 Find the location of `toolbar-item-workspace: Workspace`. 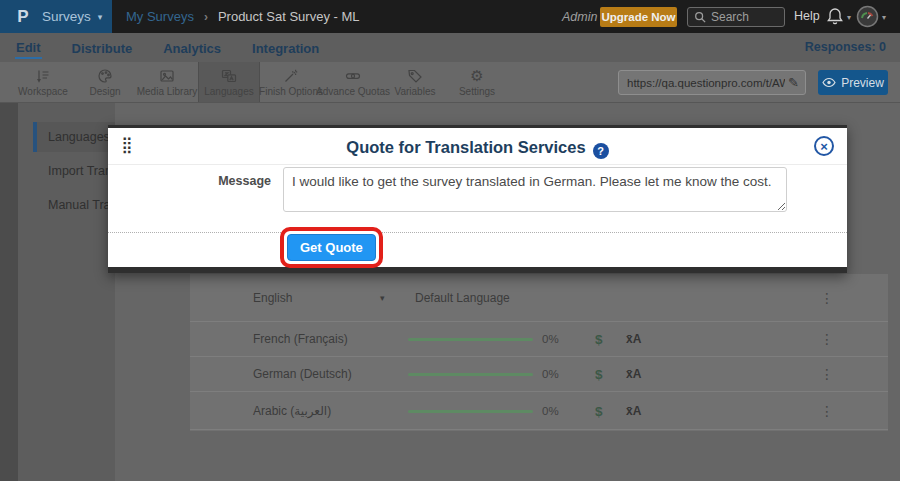

toolbar-item-workspace: Workspace is located at coordinates (43, 82).